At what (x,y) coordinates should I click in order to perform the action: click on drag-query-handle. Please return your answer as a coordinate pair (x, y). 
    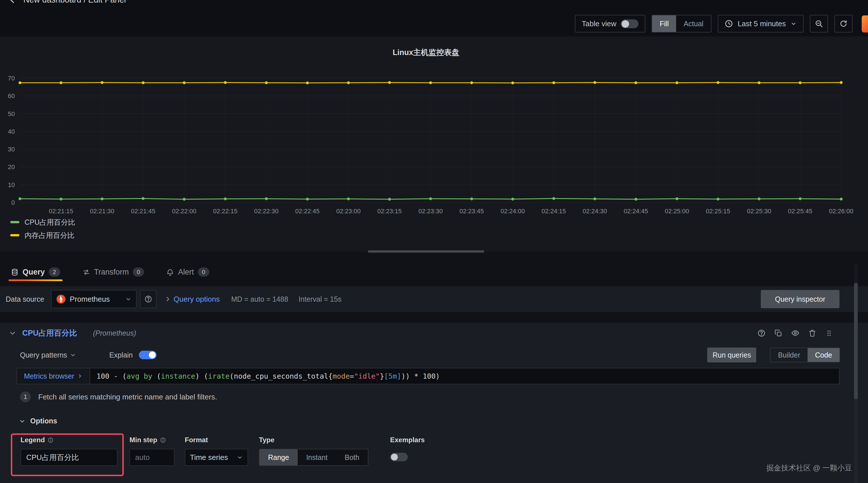
    Looking at the image, I should click on (829, 333).